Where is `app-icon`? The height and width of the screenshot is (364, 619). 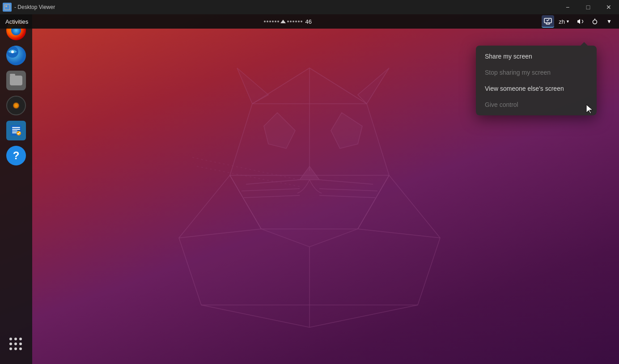 app-icon is located at coordinates (7, 7).